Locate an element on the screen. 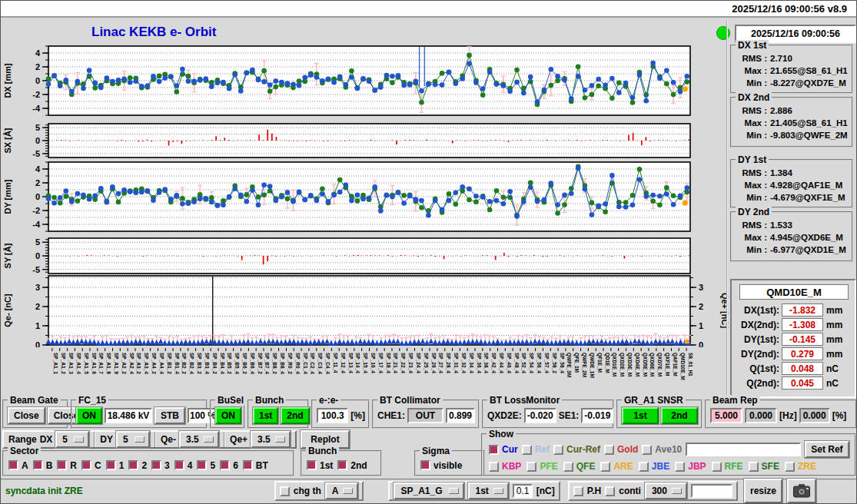 This screenshot has height=504, width=857. show-checkbox-ave10: Ave10 is located at coordinates (662, 449).